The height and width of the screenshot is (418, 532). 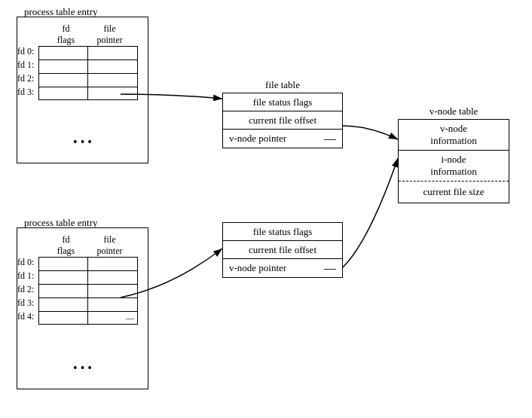 What do you see at coordinates (283, 85) in the screenshot?
I see `file-table-1-title: file table` at bounding box center [283, 85].